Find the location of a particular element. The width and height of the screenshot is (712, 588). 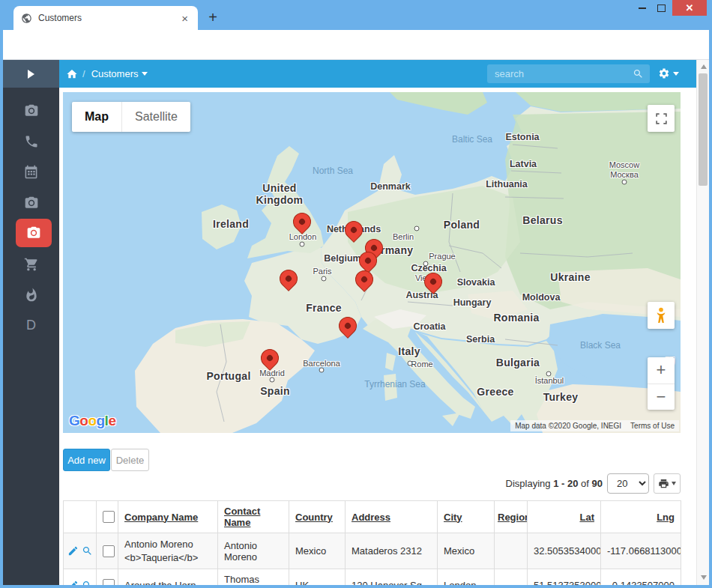

window-maximize-button is located at coordinates (661, 7).